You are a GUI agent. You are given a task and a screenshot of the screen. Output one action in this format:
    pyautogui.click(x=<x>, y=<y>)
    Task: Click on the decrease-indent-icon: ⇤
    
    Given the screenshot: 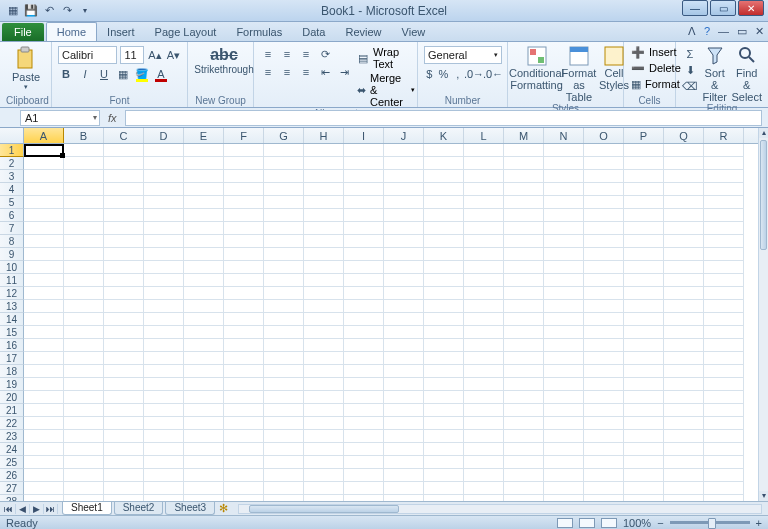 What is the action you would take?
    pyautogui.click(x=325, y=72)
    